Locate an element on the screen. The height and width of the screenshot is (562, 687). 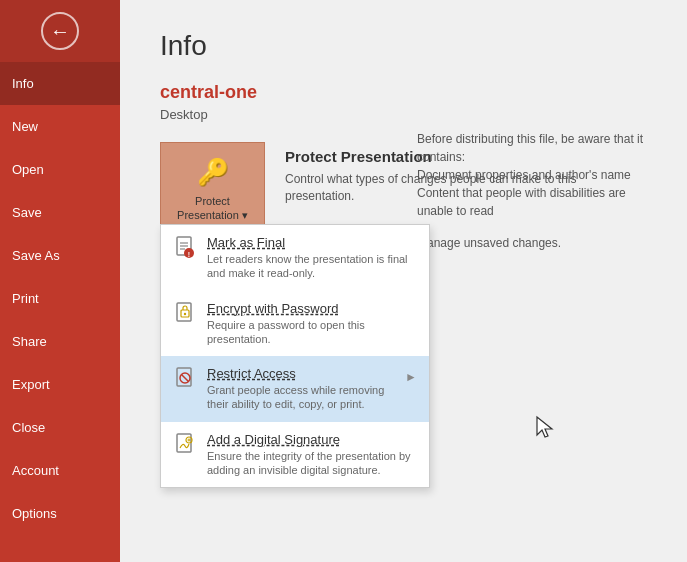
sidebar-item-info: Info is located at coordinates (60, 84).